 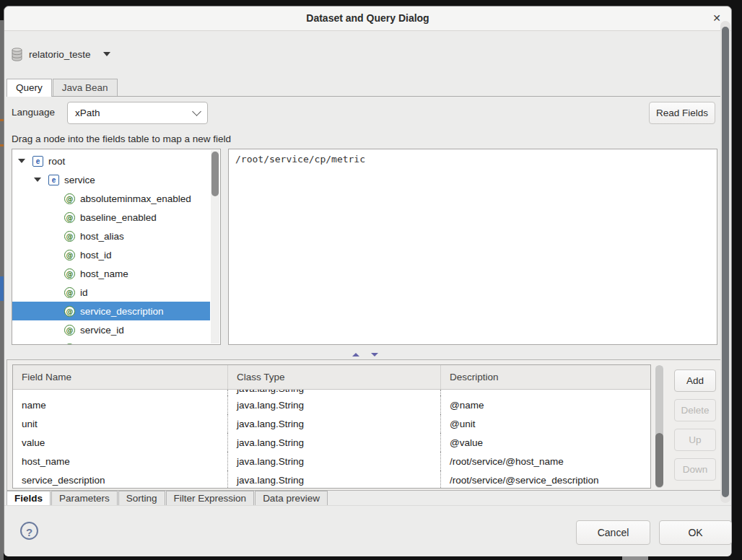 I want to click on cell-field-name: unit, so click(x=121, y=424).